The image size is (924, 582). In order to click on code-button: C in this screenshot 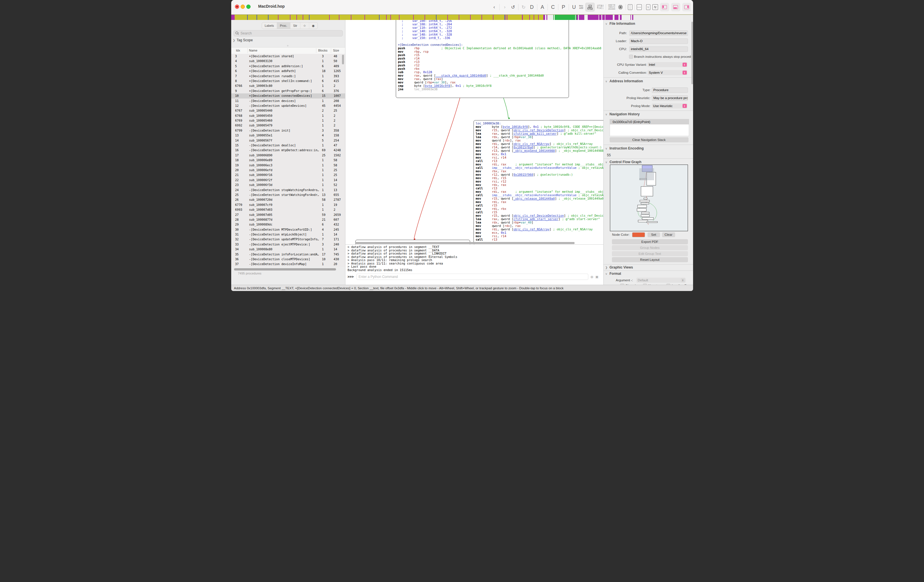, I will do `click(553, 7)`.